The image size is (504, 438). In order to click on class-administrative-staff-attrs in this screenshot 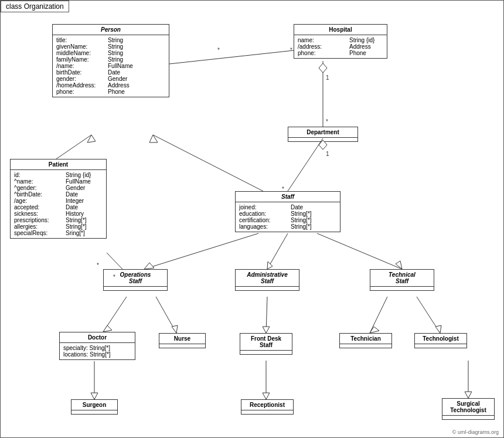, I will do `click(267, 288)`.